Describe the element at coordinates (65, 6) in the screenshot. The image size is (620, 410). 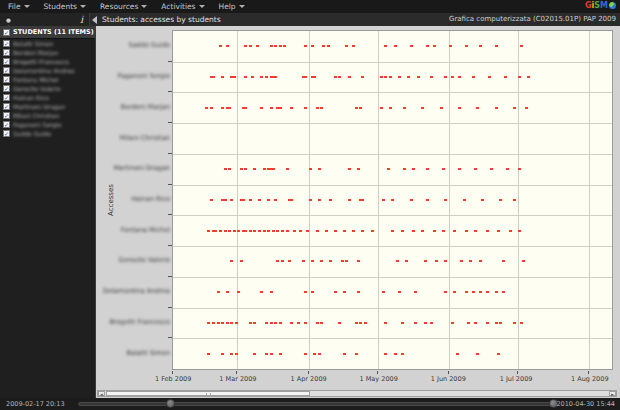
I see `menu-students: Students` at that location.